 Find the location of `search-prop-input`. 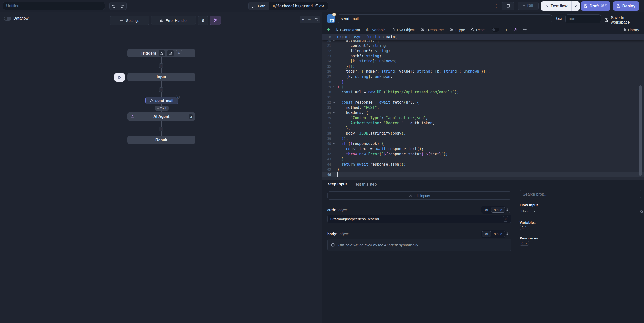

search-prop-input is located at coordinates (580, 194).